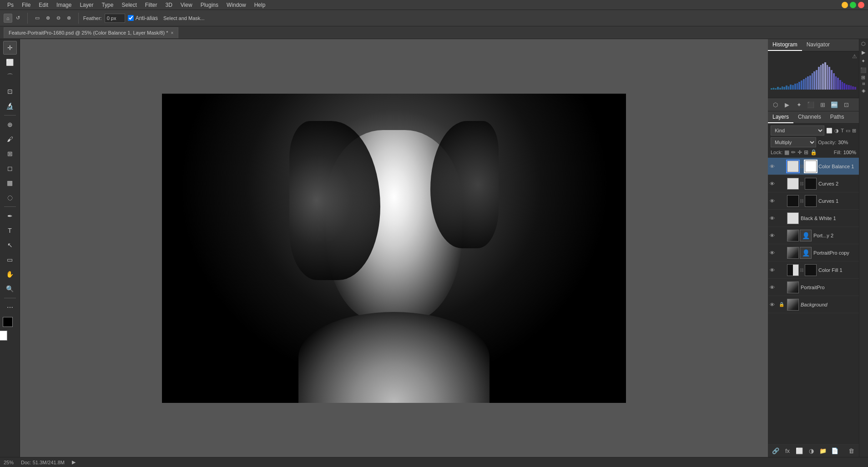  I want to click on filter-shape-icon: ▭, so click(848, 131).